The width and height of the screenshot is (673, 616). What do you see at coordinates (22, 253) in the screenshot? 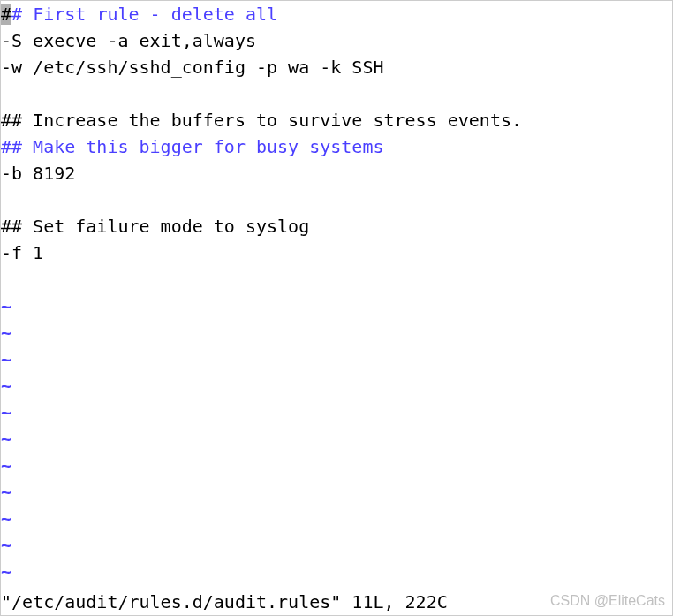
I see `text-segment: -f 1` at bounding box center [22, 253].